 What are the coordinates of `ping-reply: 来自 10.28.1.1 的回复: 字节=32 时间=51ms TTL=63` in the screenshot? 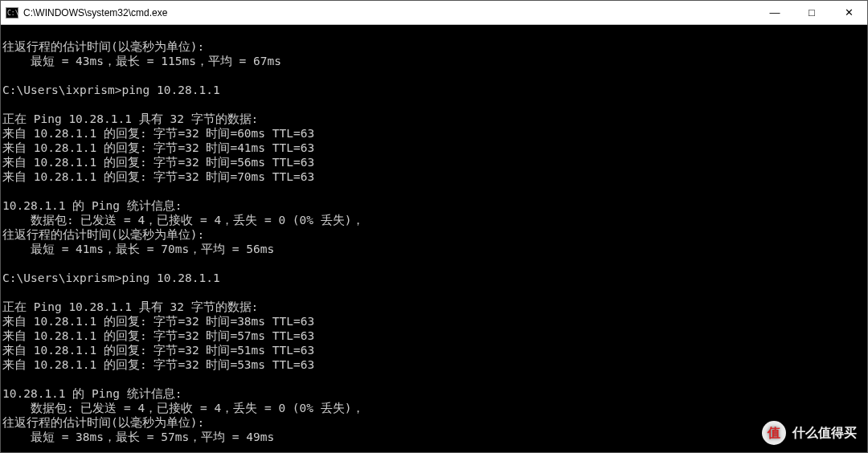 It's located at (158, 350).